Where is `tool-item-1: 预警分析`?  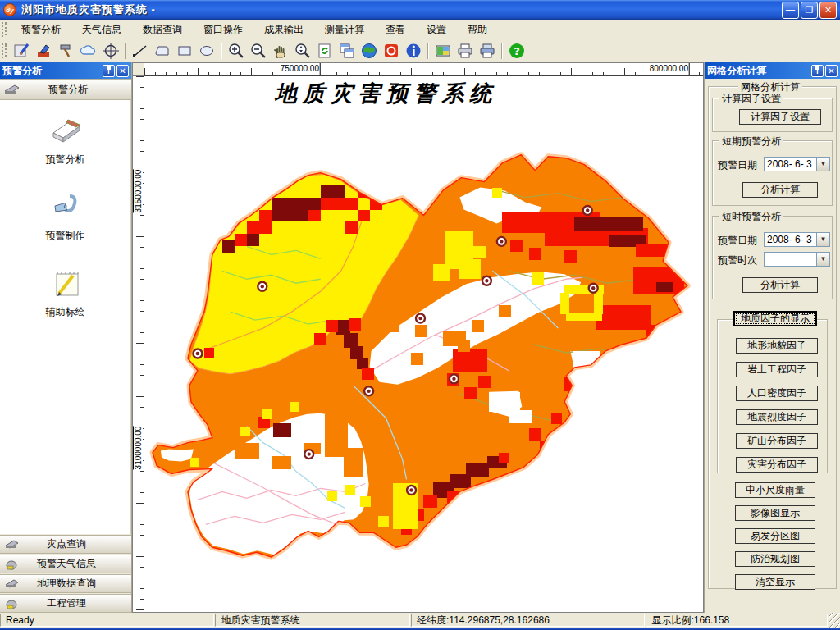 tool-item-1: 预警分析 is located at coordinates (66, 139).